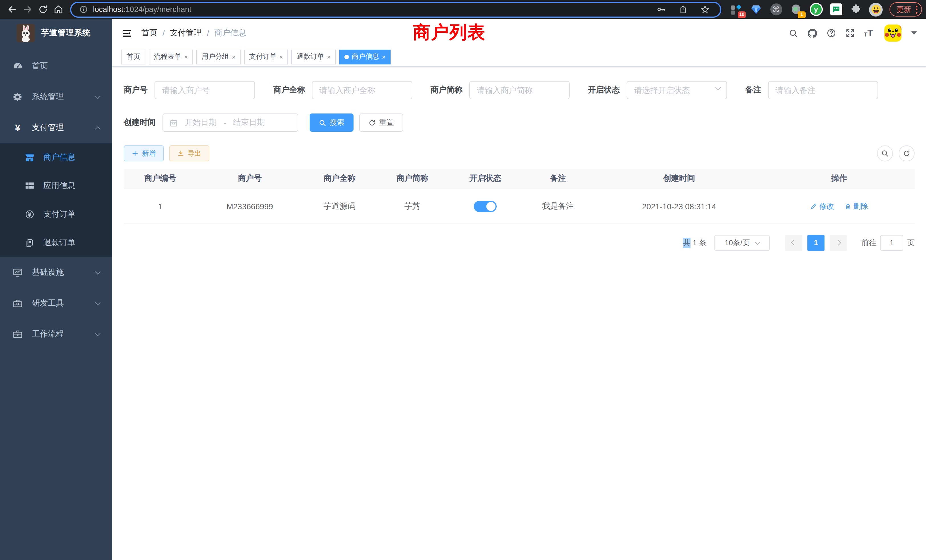 This screenshot has width=926, height=560. Describe the element at coordinates (374, 9) in the screenshot. I see `url-text: localhost:1024/pay/merchant` at that location.